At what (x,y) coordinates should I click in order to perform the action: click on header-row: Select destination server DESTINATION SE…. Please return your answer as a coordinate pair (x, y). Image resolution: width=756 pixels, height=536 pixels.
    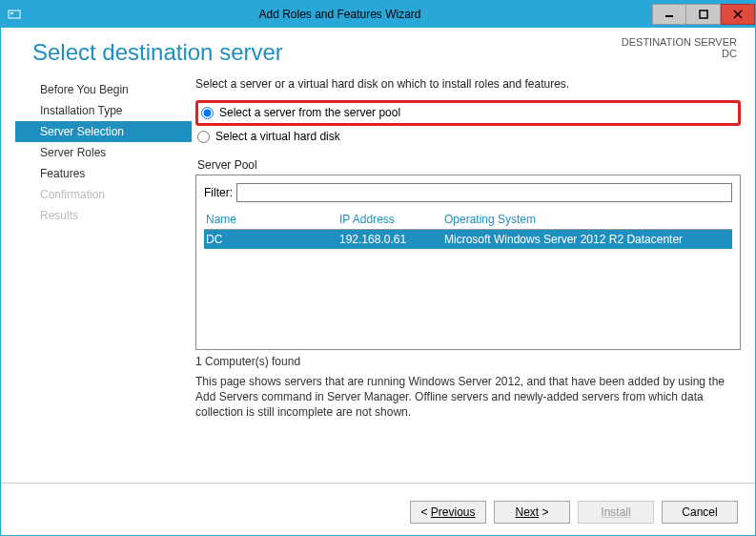
    Looking at the image, I should click on (378, 50).